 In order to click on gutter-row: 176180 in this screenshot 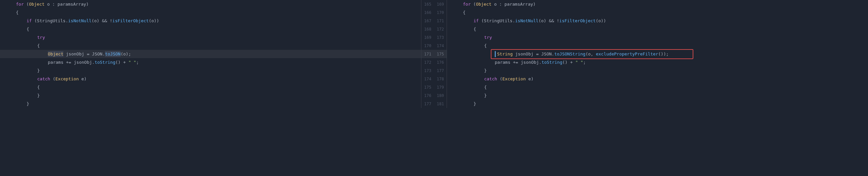, I will do `click(434, 95)`.